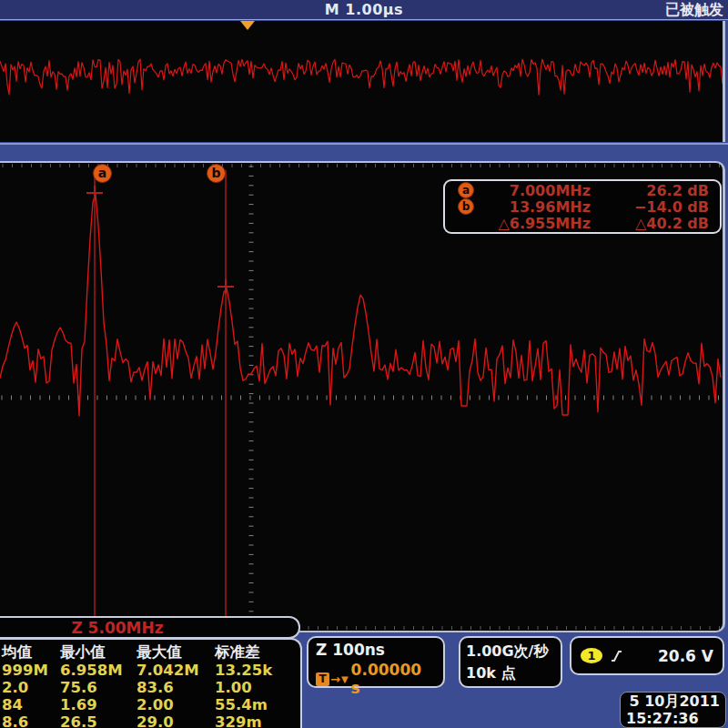 The width and height of the screenshot is (728, 728). Describe the element at coordinates (151, 721) in the screenshot. I see `measurement-row: 8.626.529.0329m` at that location.